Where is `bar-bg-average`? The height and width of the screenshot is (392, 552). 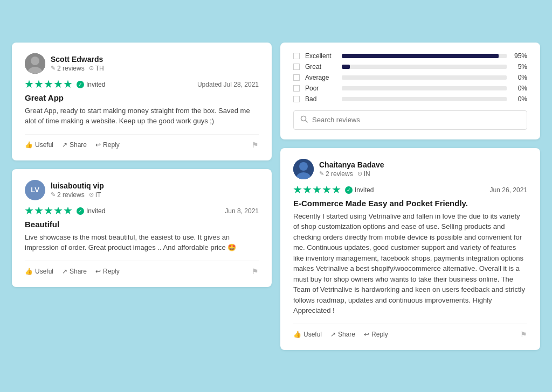 bar-bg-average is located at coordinates (424, 78).